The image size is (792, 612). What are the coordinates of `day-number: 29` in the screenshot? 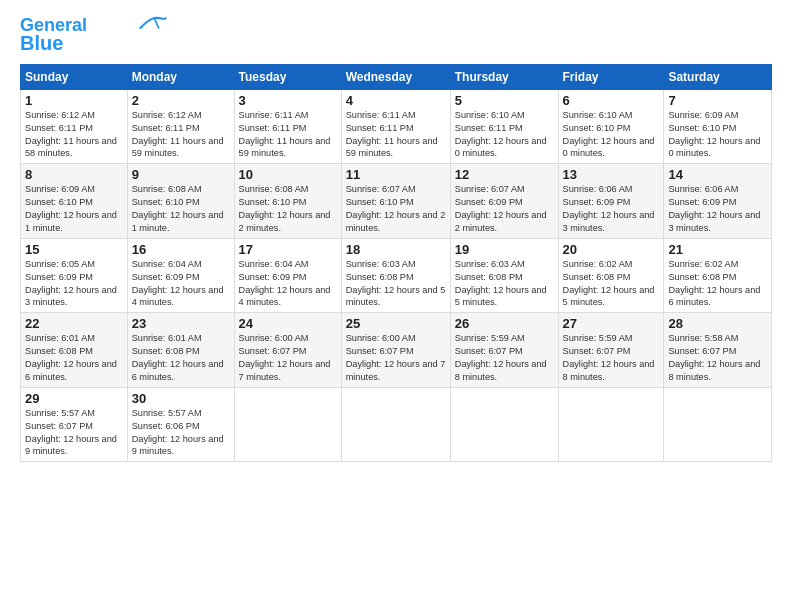 It's located at (74, 398).